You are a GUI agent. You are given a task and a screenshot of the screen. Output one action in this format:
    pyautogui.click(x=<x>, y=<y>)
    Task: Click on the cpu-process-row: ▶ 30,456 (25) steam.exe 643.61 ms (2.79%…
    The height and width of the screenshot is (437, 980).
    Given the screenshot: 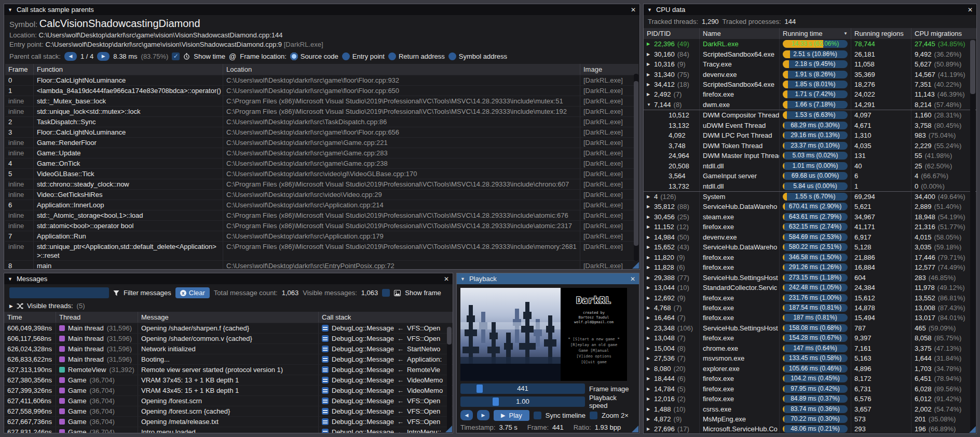 What is the action you would take?
    pyautogui.click(x=810, y=217)
    